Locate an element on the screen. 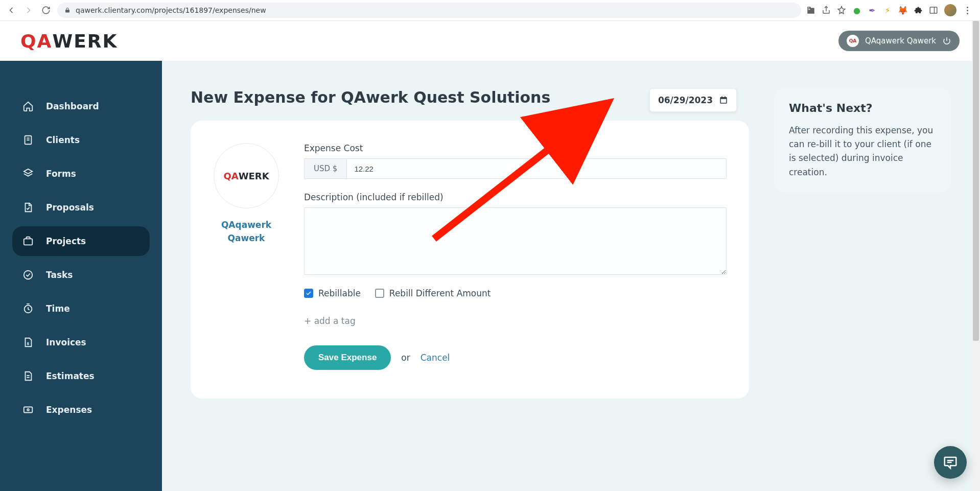 The height and width of the screenshot is (491, 980). back-button is located at coordinates (11, 10).